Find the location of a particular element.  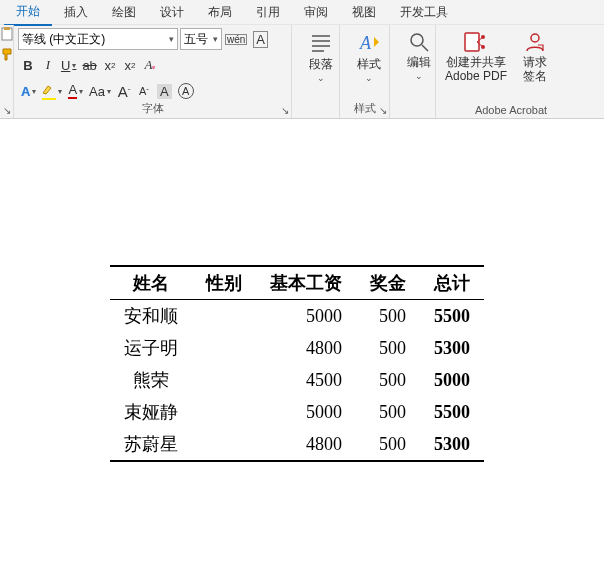

table-row: 运子明 4800 500 5300 is located at coordinates (297, 348).